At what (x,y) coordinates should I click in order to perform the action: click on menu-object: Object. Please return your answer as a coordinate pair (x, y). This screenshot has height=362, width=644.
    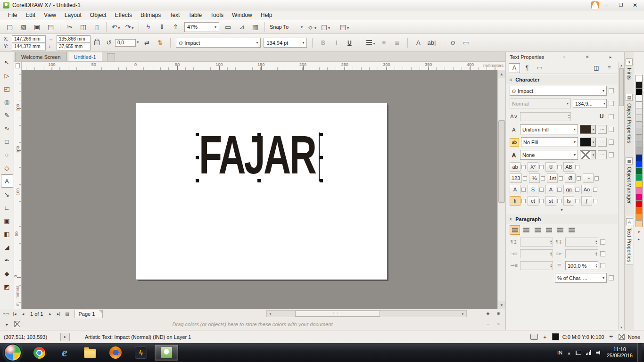
    Looking at the image, I should click on (98, 15).